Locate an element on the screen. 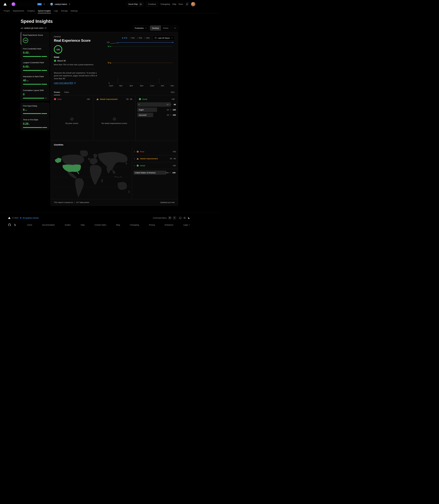 The image size is (439, 504). percentile-p75: P75 is located at coordinates (125, 38).